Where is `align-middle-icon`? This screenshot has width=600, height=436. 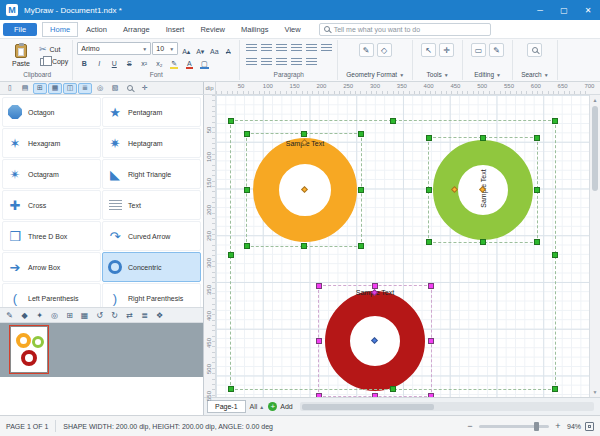 align-middle-icon is located at coordinates (266, 62).